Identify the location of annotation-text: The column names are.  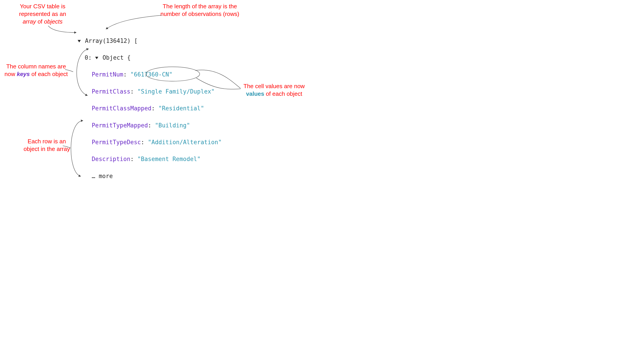
(36, 66).